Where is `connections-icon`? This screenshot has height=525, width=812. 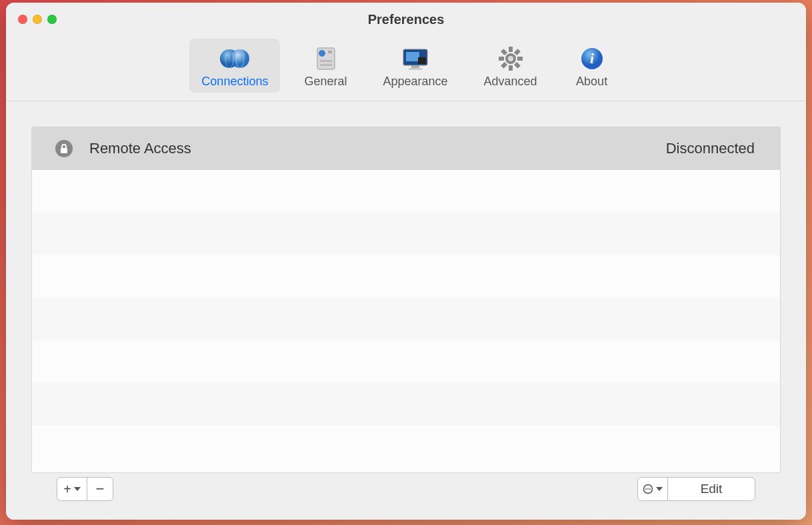 connections-icon is located at coordinates (235, 59).